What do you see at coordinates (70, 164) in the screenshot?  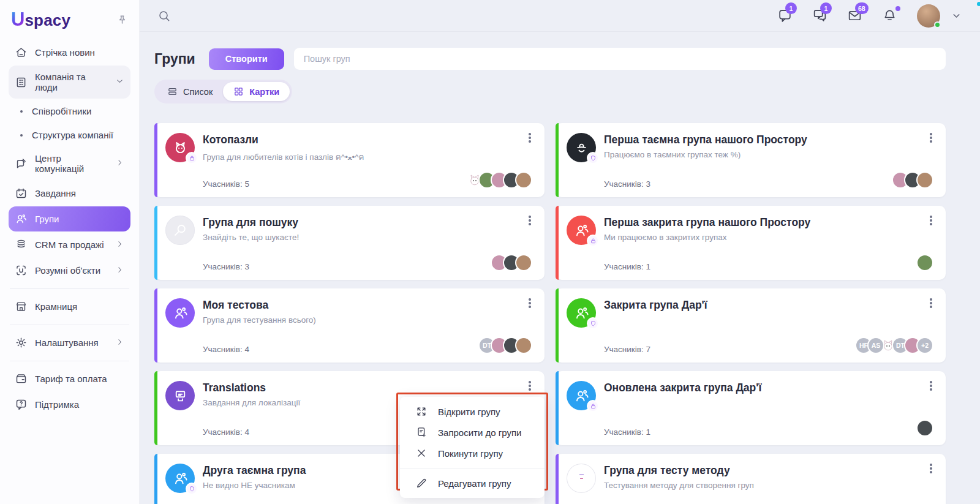 I see `sidebar-item-communications: Центр комунікацій` at bounding box center [70, 164].